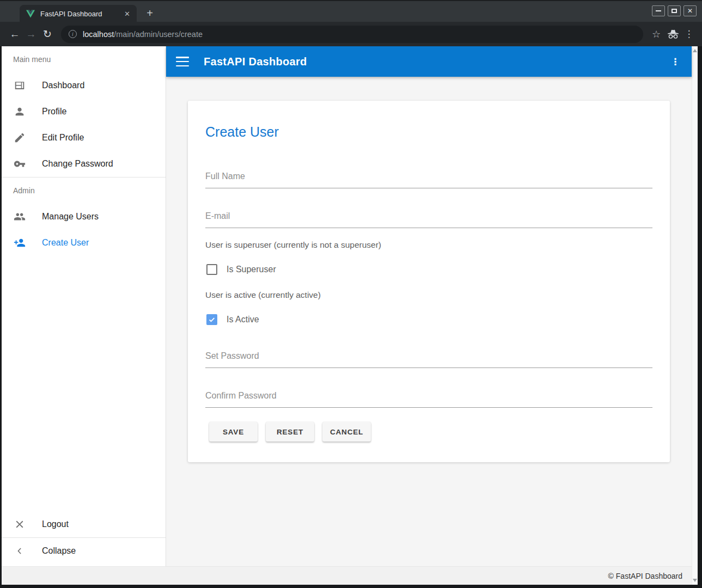 This screenshot has height=588, width=702. Describe the element at coordinates (158, 34) in the screenshot. I see `url-path: /main/admin/users/create` at that location.